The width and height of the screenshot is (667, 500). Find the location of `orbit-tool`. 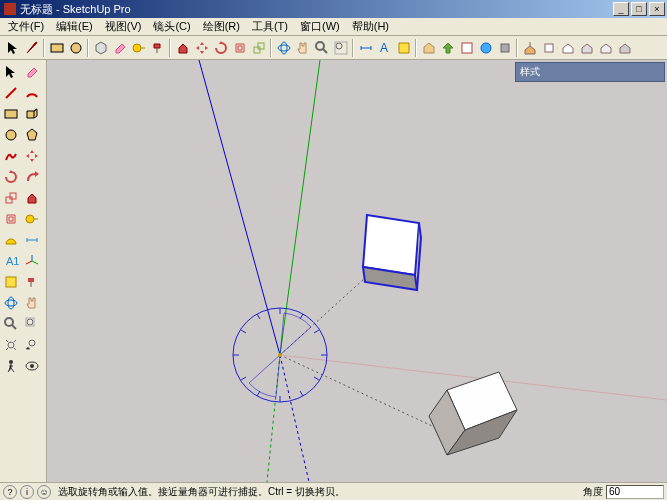

orbit-tool is located at coordinates (284, 48).